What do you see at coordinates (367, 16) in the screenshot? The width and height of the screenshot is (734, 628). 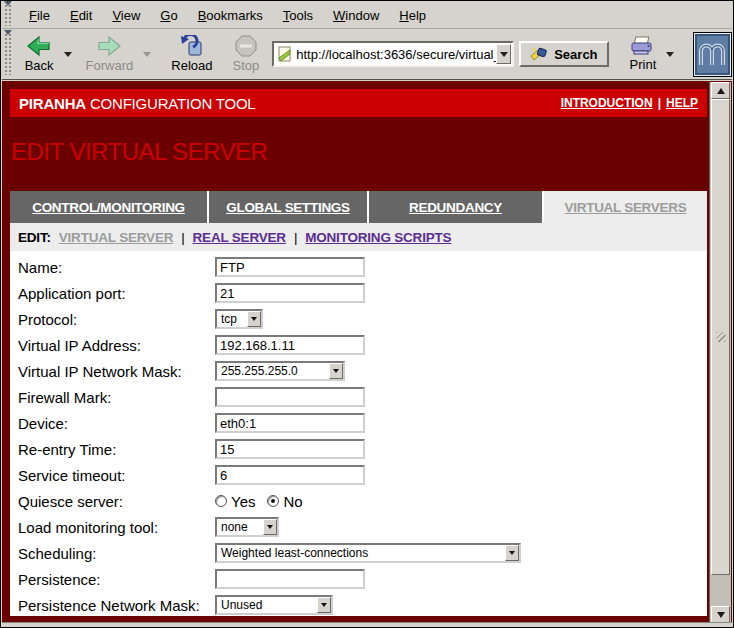 I see `menu-bar: File Edit View Go Bookmarks Tools Window…` at bounding box center [367, 16].